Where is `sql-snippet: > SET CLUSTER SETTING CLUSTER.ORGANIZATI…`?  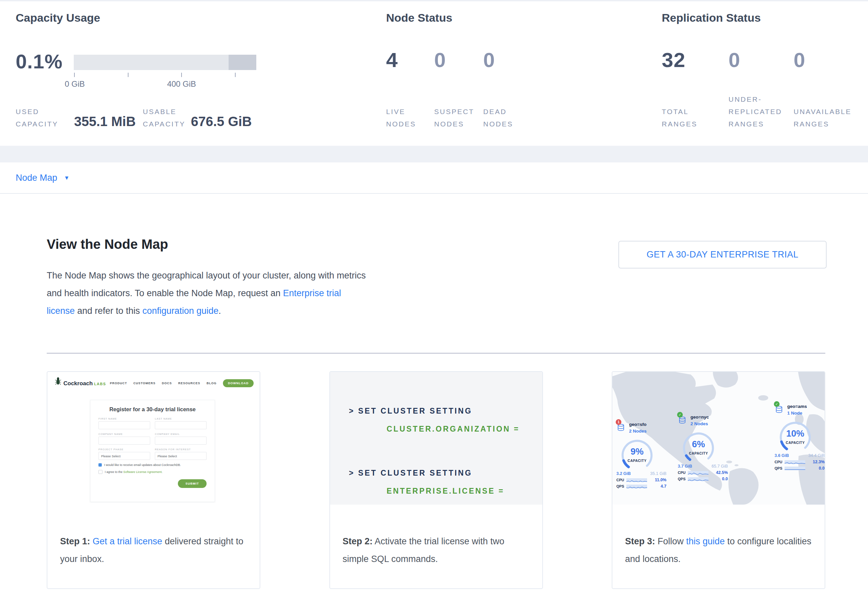 sql-snippet: > SET CLUSTER SETTING CLUSTER.ORGANIZATI… is located at coordinates (436, 438).